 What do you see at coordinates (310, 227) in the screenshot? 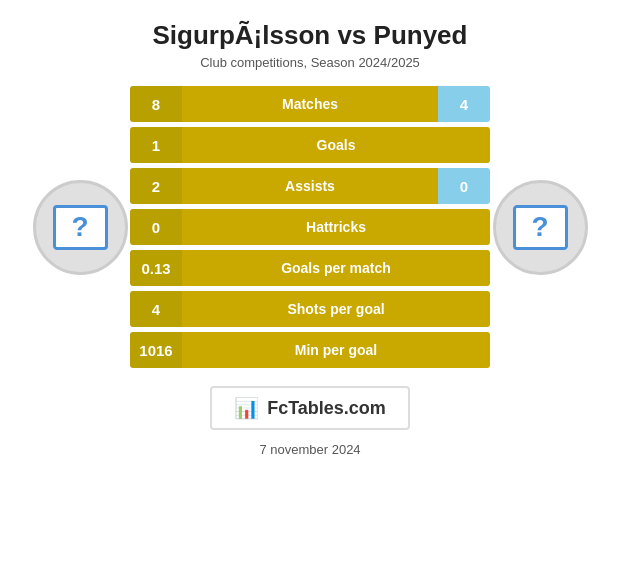
I see `stat-row-hattricks: 0Hattricks` at bounding box center [310, 227].